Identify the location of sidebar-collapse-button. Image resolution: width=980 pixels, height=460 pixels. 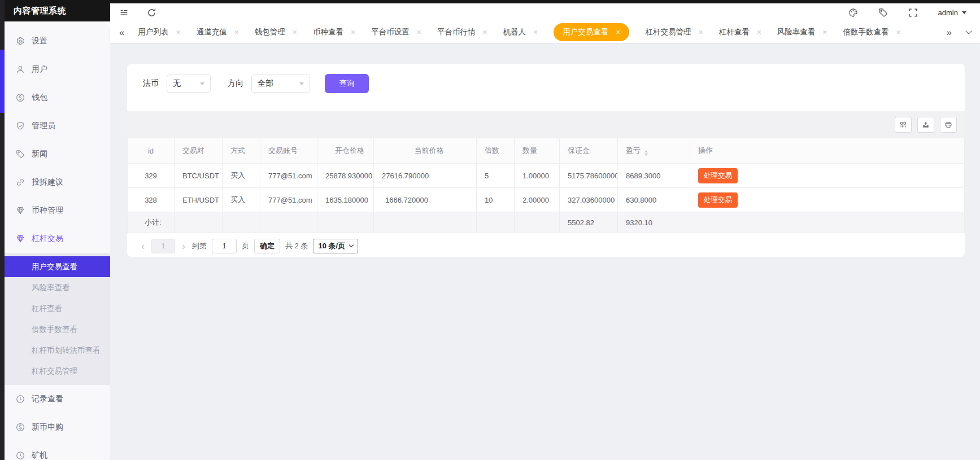
(124, 12).